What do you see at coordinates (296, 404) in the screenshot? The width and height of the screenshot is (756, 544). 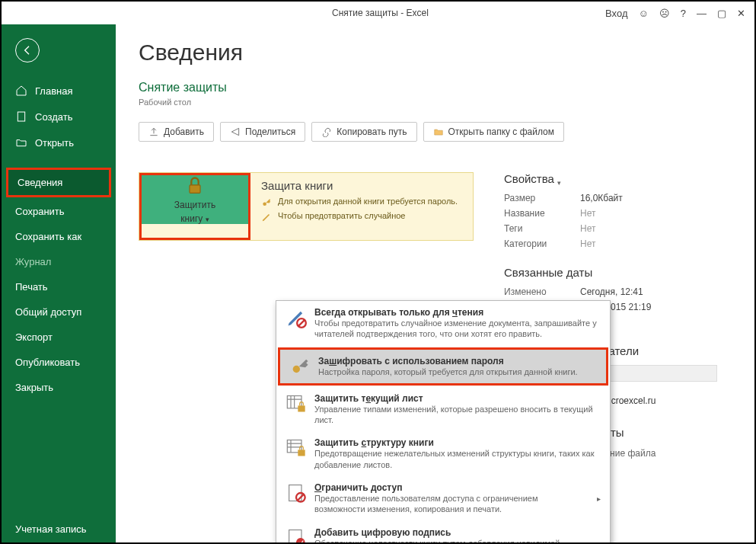 I see `sheet-lock-icon` at bounding box center [296, 404].